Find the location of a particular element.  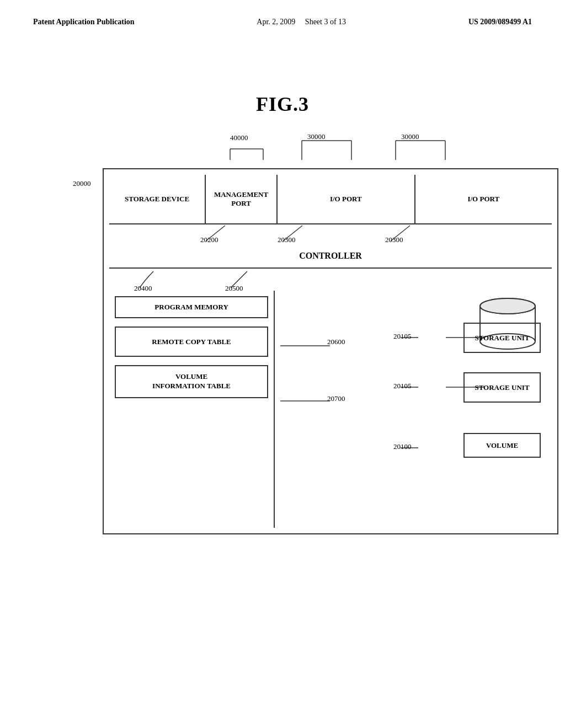

sheet-info: Sheet 3 of 13 is located at coordinates (326, 22).